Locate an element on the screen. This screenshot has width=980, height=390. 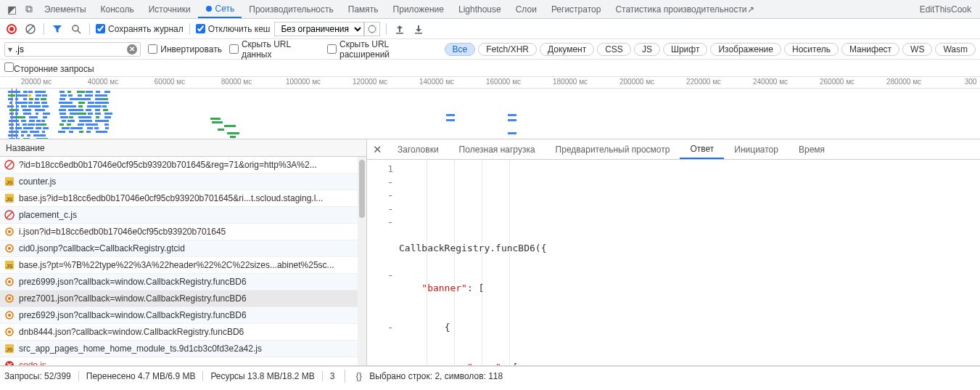
throttling-select: Без ограничения is located at coordinates (319, 29).